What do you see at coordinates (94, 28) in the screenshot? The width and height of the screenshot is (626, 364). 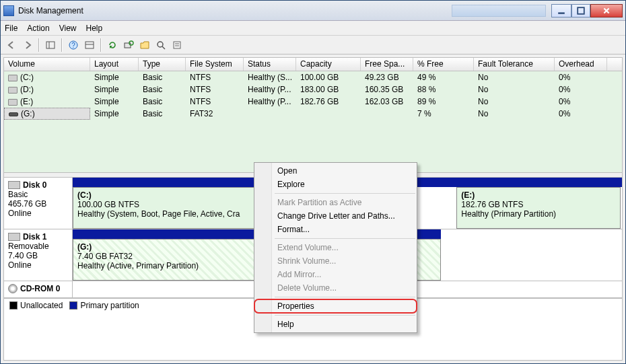 I see `menu-help: Help` at bounding box center [94, 28].